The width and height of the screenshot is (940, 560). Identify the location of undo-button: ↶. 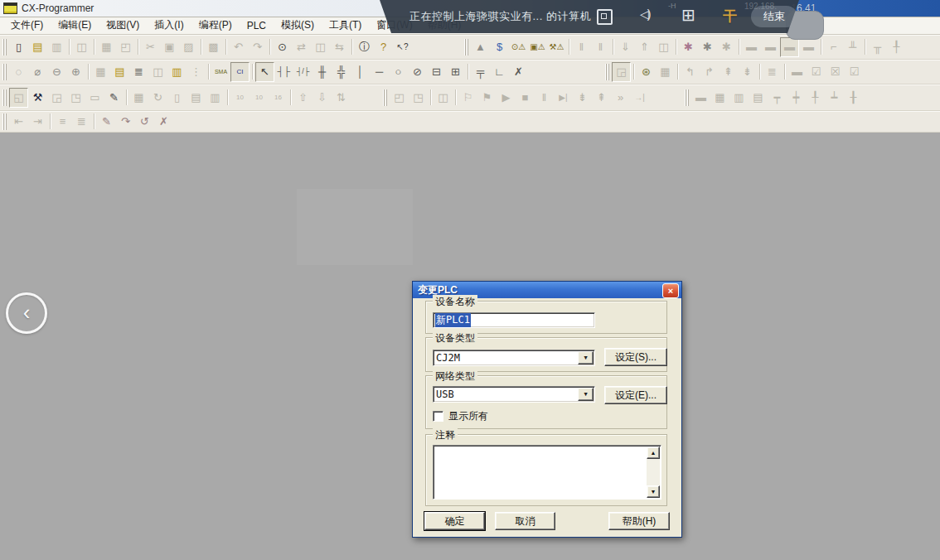
(239, 47).